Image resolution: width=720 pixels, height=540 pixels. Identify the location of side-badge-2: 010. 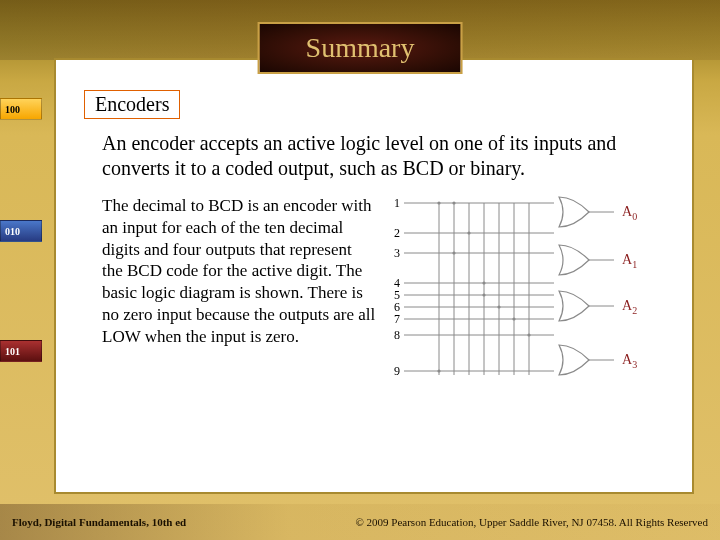
(21, 231).